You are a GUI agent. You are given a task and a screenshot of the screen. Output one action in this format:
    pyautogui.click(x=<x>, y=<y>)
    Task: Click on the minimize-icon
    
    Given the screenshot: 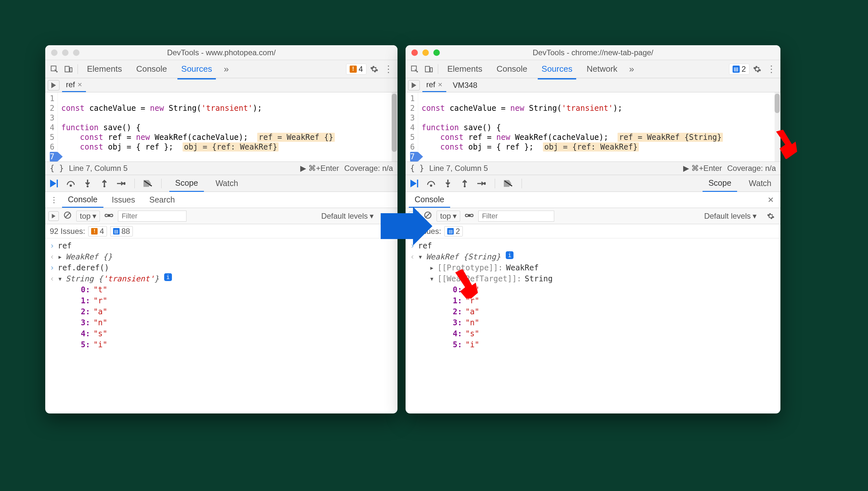 What is the action you would take?
    pyautogui.click(x=426, y=53)
    